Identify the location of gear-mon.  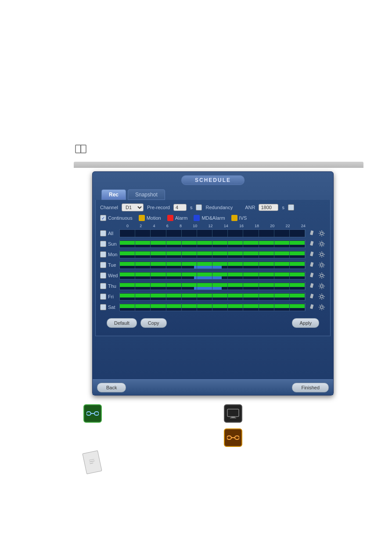
(322, 254).